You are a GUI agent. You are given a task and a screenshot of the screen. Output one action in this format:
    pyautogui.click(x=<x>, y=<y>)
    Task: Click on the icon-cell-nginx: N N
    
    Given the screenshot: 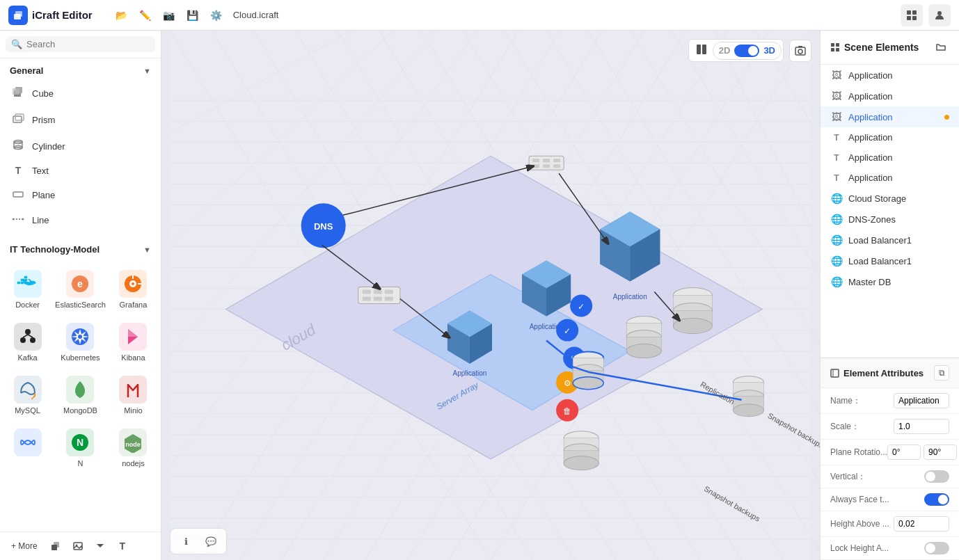 What is the action you would take?
    pyautogui.click(x=81, y=448)
    